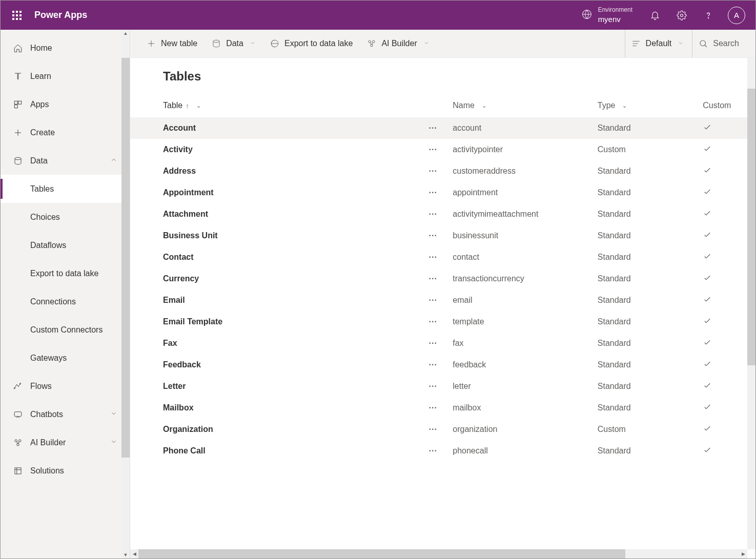  I want to click on table-row: Contact···contactStandard, so click(443, 257).